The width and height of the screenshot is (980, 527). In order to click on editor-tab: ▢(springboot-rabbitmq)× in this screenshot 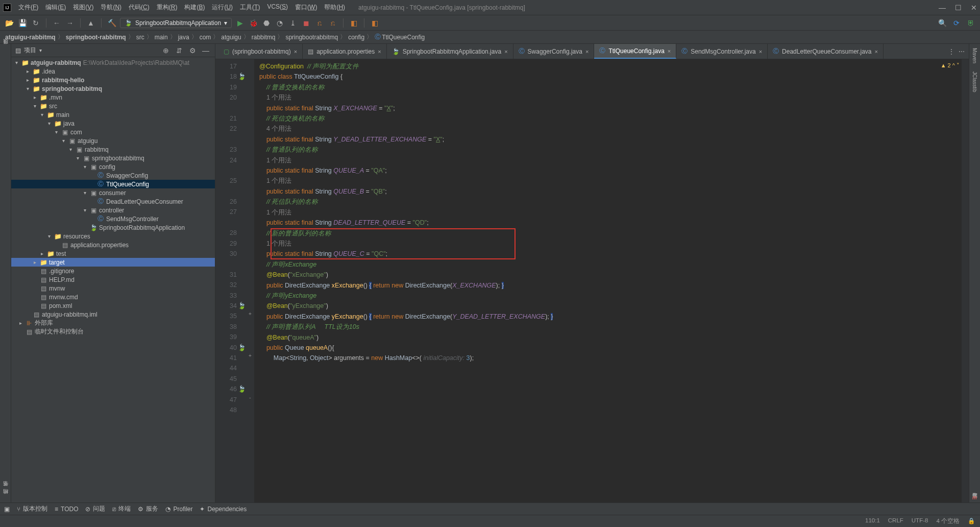, I will do `click(260, 51)`.